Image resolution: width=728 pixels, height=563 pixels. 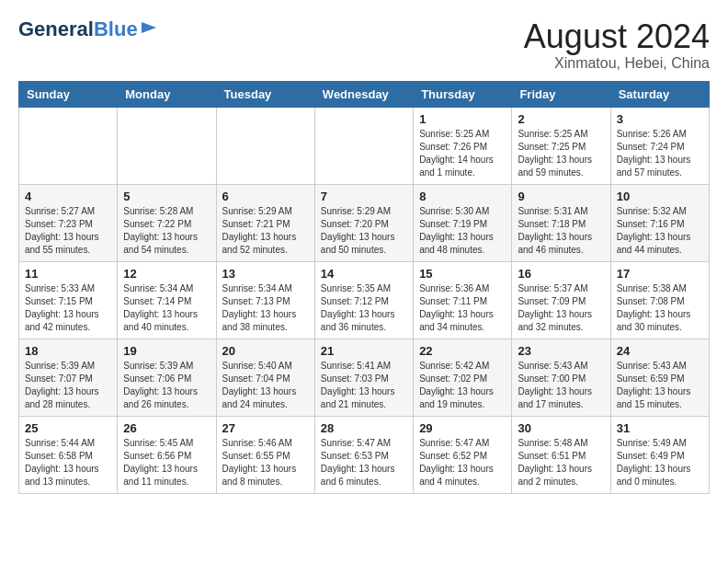 What do you see at coordinates (561, 154) in the screenshot?
I see `day-info: Sunrise: 5:25 AMSunset: 7:25 PMDaylight:…` at bounding box center [561, 154].